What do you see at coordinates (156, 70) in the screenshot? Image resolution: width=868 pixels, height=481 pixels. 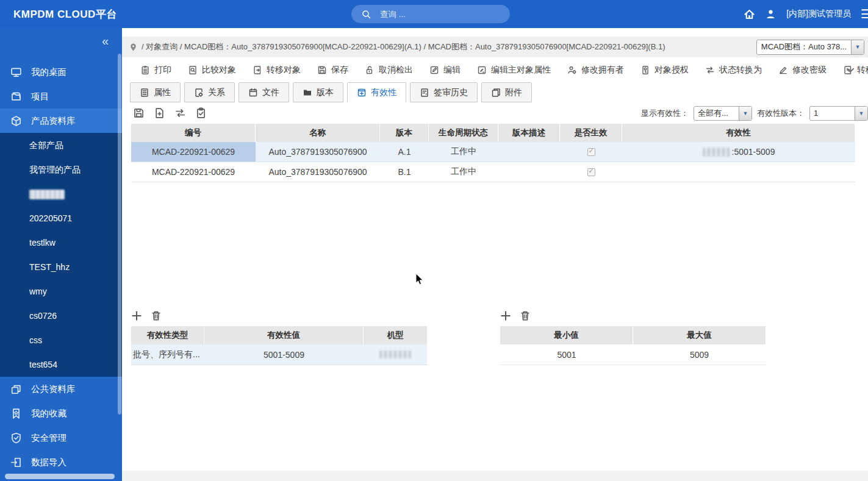 I see `print-button: 打印` at bounding box center [156, 70].